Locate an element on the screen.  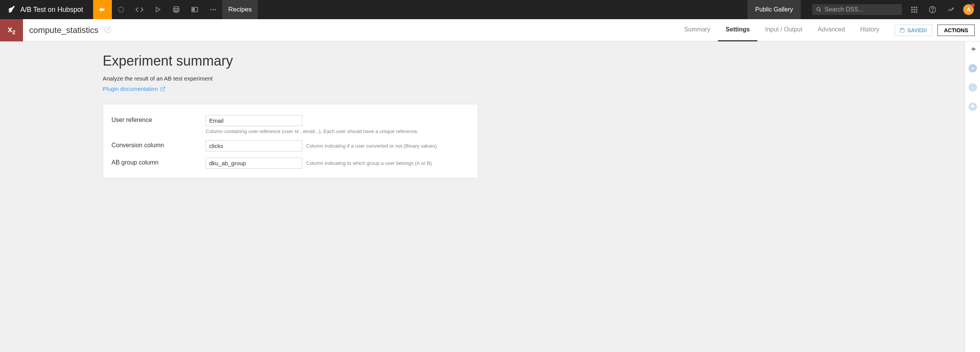
label-ab-group-column: AB group column is located at coordinates (159, 162).